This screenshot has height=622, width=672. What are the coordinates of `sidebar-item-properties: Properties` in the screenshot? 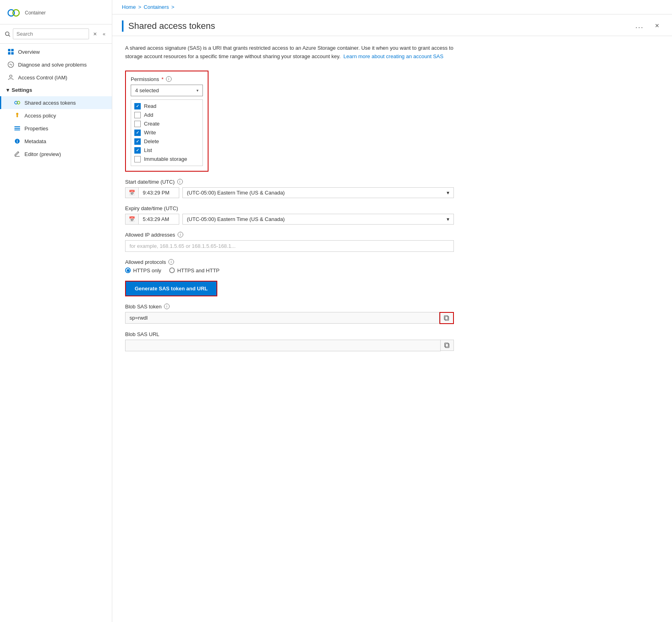 It's located at (56, 128).